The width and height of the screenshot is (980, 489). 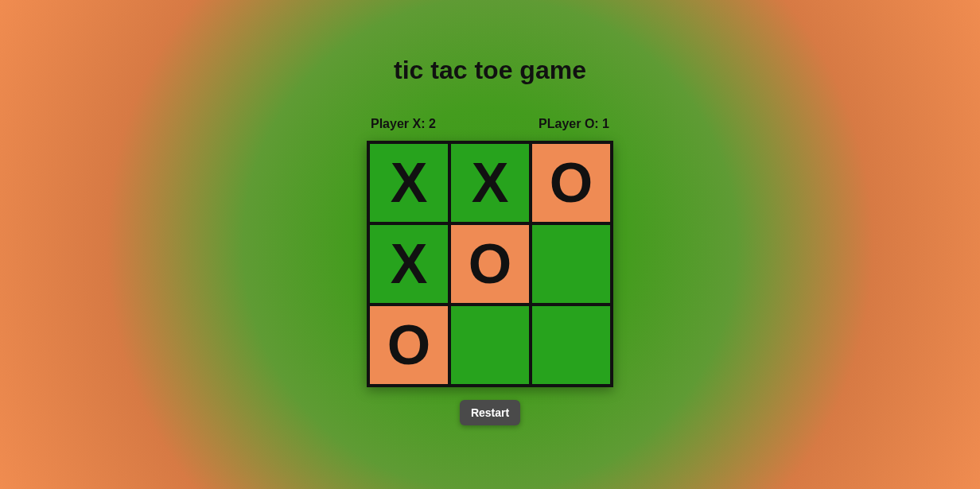 I want to click on game-board: X X O X O O, so click(x=490, y=264).